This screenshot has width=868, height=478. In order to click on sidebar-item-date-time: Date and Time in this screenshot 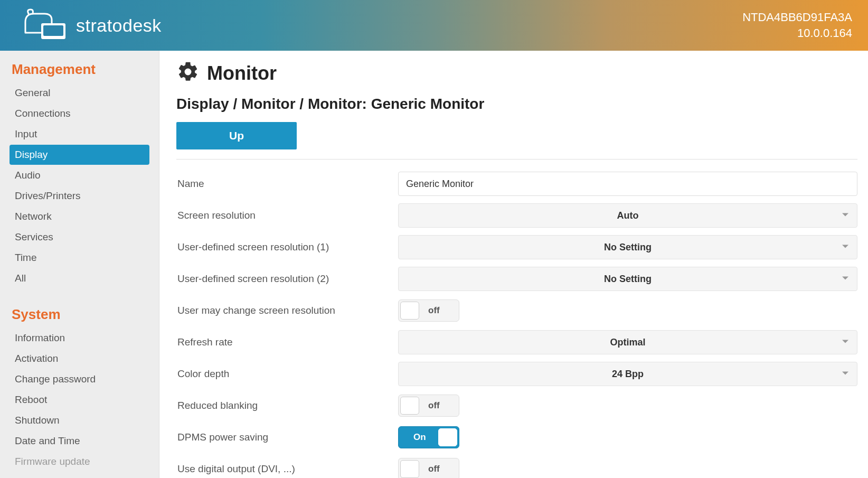, I will do `click(79, 441)`.